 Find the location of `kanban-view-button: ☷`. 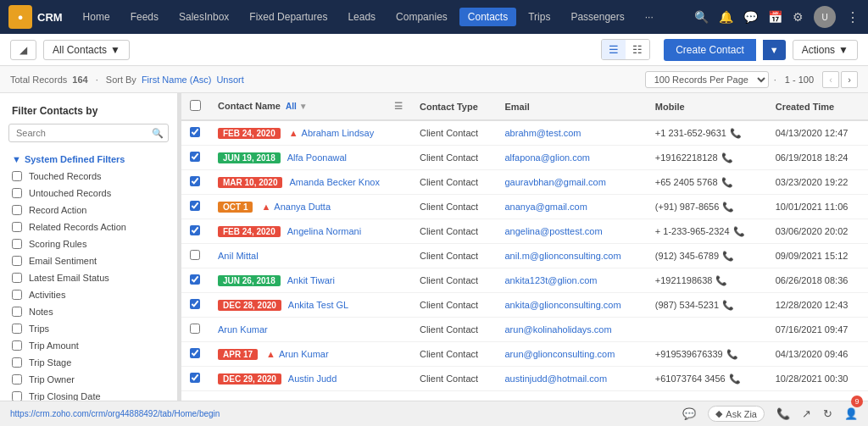

kanban-view-button: ☷ is located at coordinates (637, 49).